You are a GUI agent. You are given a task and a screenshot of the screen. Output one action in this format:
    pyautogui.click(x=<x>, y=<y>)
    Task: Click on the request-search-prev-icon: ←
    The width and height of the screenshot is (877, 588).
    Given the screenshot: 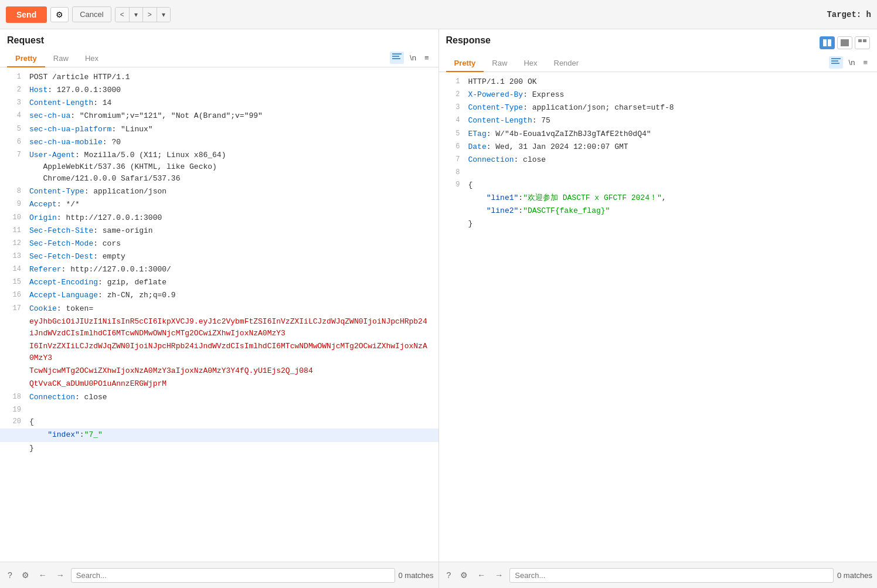 What is the action you would take?
    pyautogui.click(x=43, y=575)
    